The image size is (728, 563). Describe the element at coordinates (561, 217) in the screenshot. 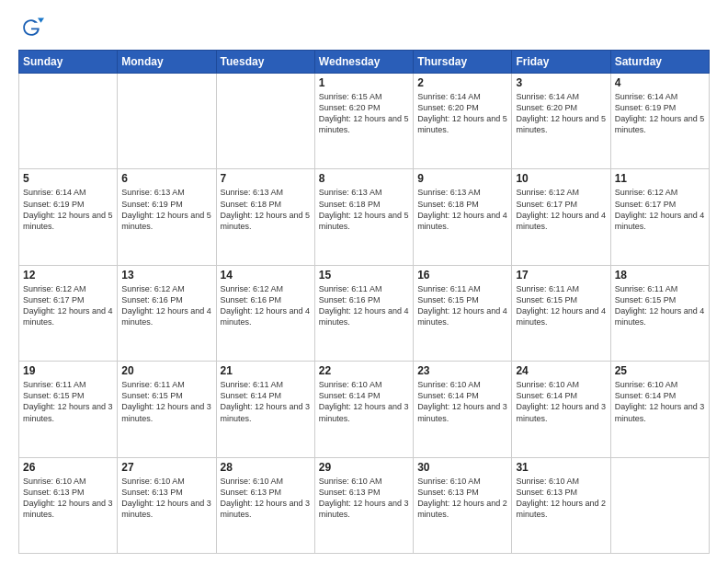

I see `calendar-cell: 10Sunrise: 6:12 AMSunset: 6:17 PMDayligh…` at that location.